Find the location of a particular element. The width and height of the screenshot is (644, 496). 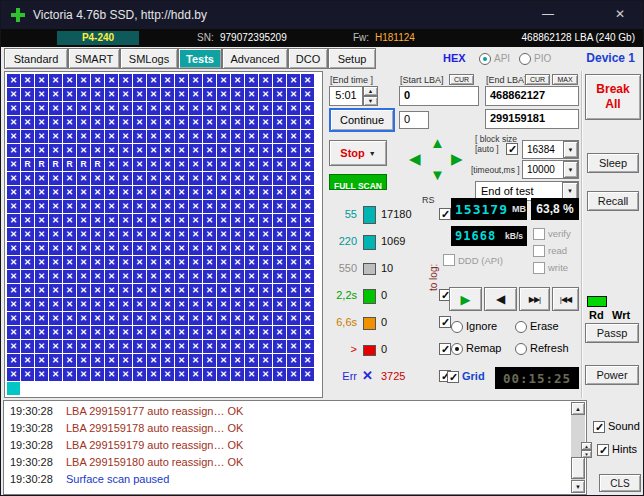

app-icon is located at coordinates (18, 15).